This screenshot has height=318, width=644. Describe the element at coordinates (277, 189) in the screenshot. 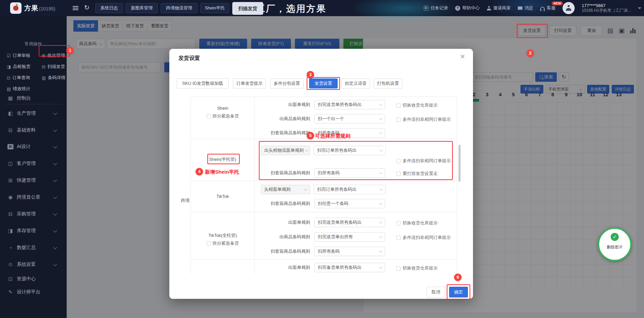

I see `rule-select-value: 头程面单规则` at that location.